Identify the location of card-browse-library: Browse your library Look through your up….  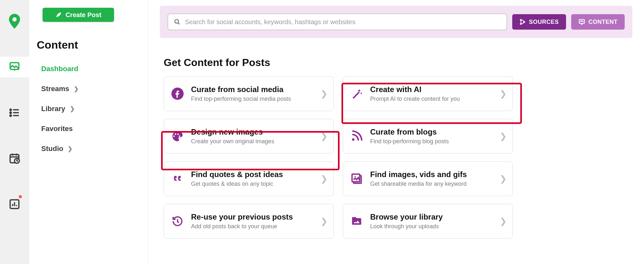
(428, 221).